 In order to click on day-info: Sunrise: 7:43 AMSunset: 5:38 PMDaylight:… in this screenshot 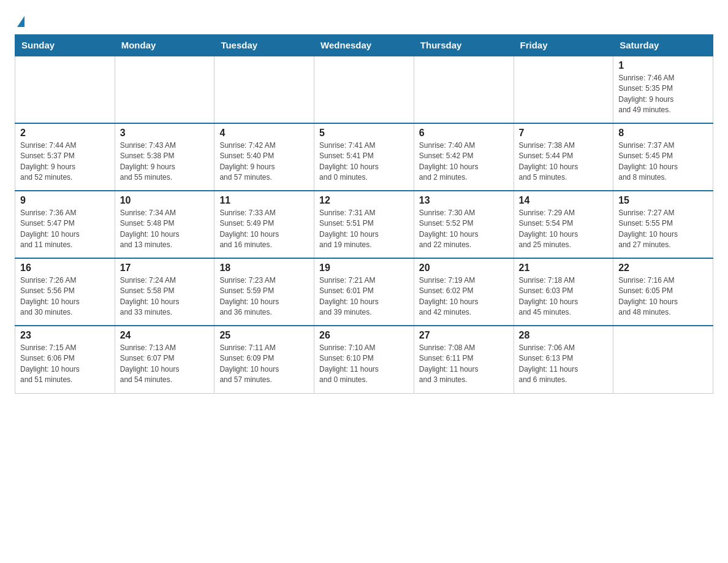, I will do `click(165, 162)`.